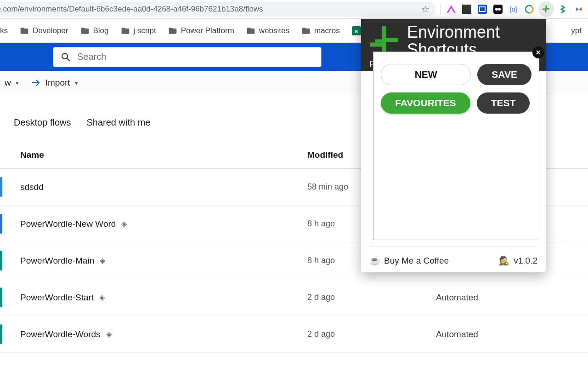 The height and width of the screenshot is (368, 588). What do you see at coordinates (453, 256) in the screenshot?
I see `extension-footer: ☕ Buy Me a Coffee 🕵️ v1.0.2` at bounding box center [453, 256].